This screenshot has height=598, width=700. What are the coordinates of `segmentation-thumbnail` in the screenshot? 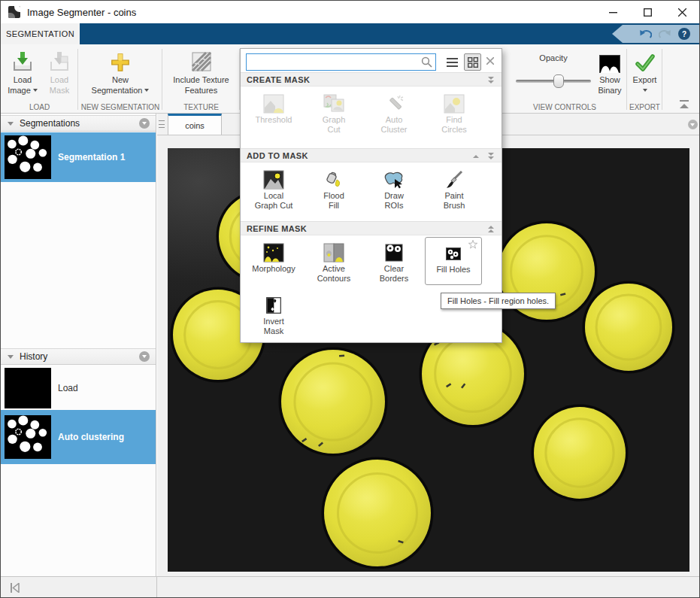 It's located at (28, 157).